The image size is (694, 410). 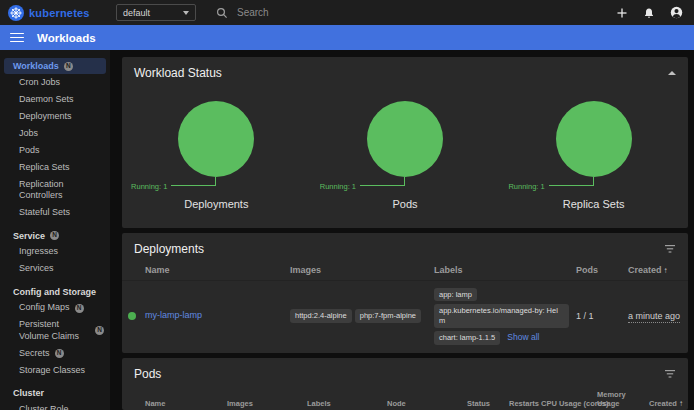 I want to click on pods-card: Pods NameImagesLabelsNodeStatusRestartsC…, so click(x=405, y=384).